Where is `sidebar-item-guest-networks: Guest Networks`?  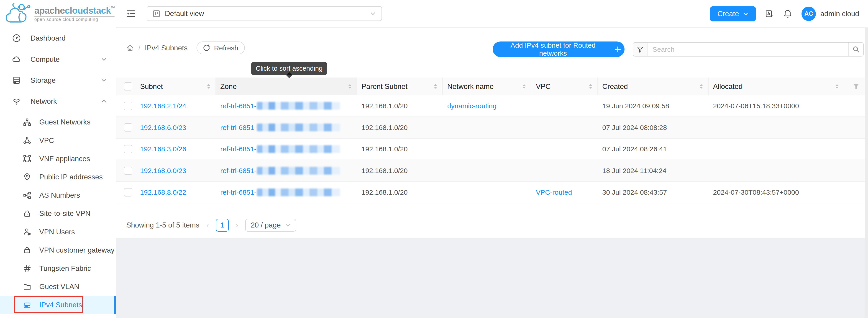 sidebar-item-guest-networks: Guest Networks is located at coordinates (58, 122).